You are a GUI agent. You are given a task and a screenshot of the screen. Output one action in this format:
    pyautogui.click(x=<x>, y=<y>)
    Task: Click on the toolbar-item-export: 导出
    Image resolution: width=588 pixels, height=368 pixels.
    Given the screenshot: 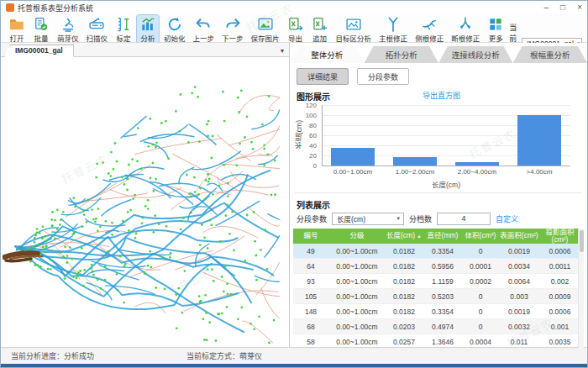 What is the action you would take?
    pyautogui.click(x=296, y=29)
    